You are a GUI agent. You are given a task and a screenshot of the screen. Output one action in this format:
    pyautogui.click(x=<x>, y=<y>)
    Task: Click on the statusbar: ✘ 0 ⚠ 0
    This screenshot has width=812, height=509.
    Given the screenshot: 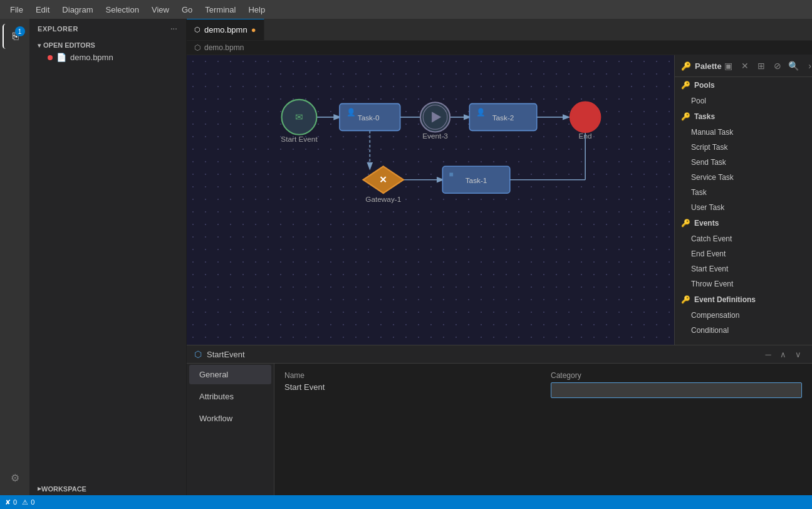 What is the action you would take?
    pyautogui.click(x=406, y=502)
    